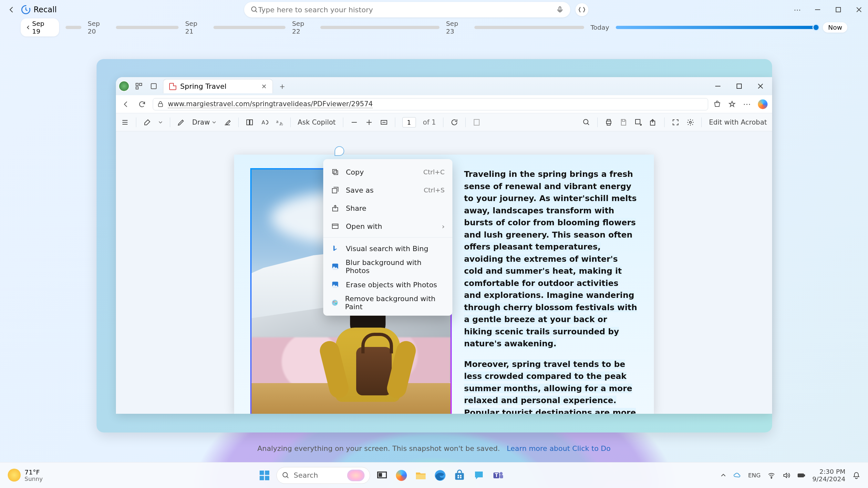 The height and width of the screenshot is (488, 868). Describe the element at coordinates (431, 104) in the screenshot. I see `address-bar: www.margiestravel.com/springtravelideas/…` at that location.